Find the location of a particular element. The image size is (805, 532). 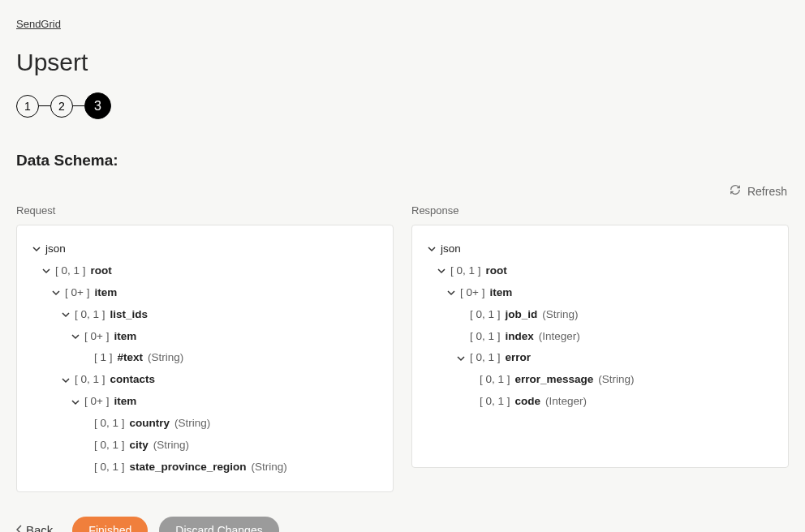

response-label: Response is located at coordinates (601, 211).